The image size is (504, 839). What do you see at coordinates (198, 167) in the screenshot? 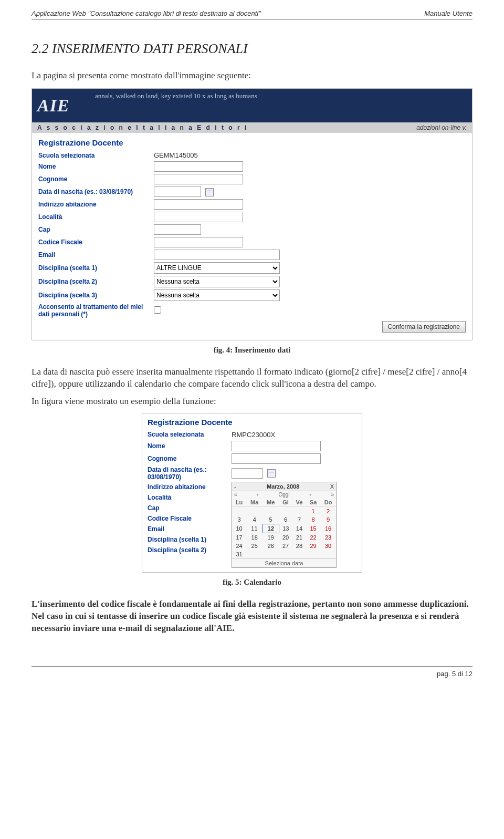
I see `input-nome` at bounding box center [198, 167].